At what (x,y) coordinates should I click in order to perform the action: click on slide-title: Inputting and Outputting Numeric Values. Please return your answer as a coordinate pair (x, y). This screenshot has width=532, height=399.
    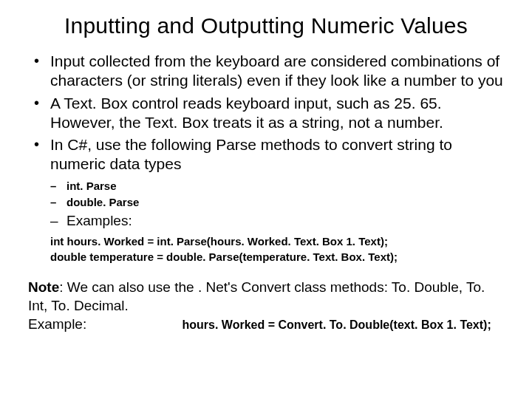
    Looking at the image, I should click on (266, 26).